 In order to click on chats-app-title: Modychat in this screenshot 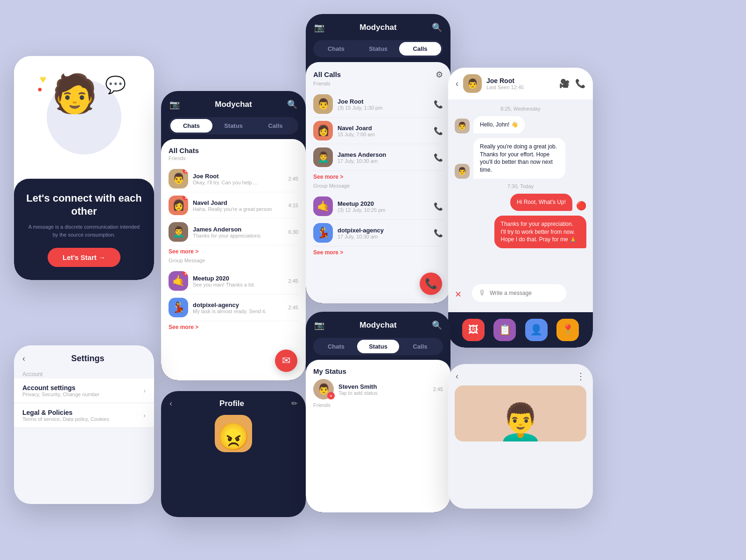, I will do `click(233, 105)`.